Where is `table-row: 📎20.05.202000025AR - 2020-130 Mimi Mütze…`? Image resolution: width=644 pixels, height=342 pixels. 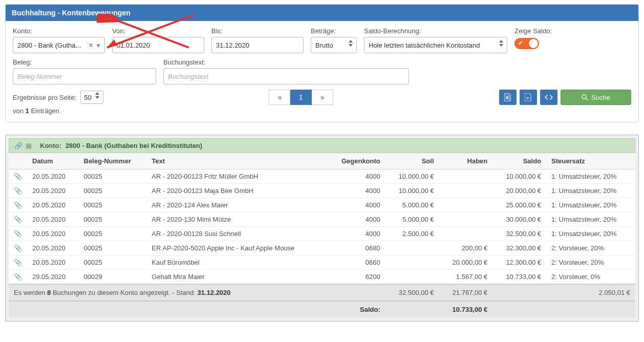 table-row: 📎20.05.202000025AR - 2020-130 Mimi Mütze… is located at coordinates (322, 220).